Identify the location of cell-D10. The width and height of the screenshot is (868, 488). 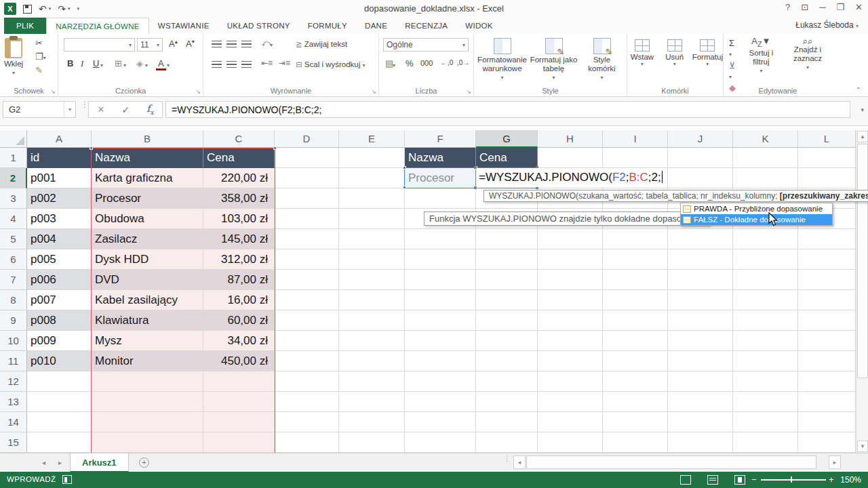
(307, 341).